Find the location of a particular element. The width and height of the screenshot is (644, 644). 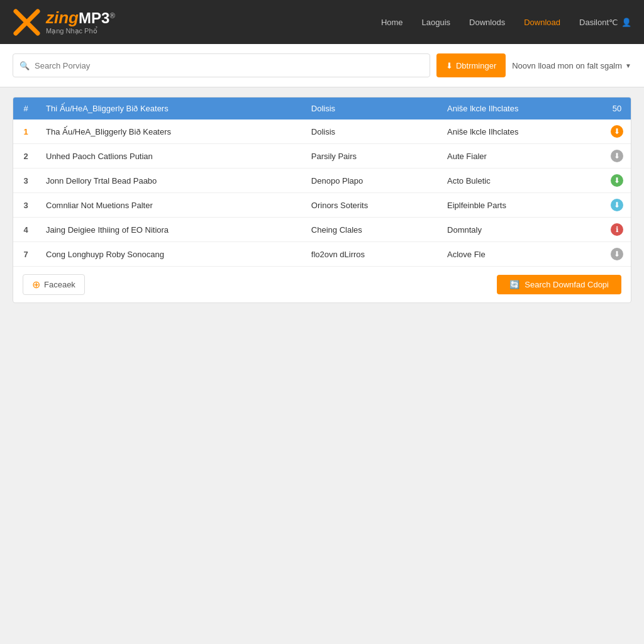

nav-laoguis: Laoguis is located at coordinates (436, 23).